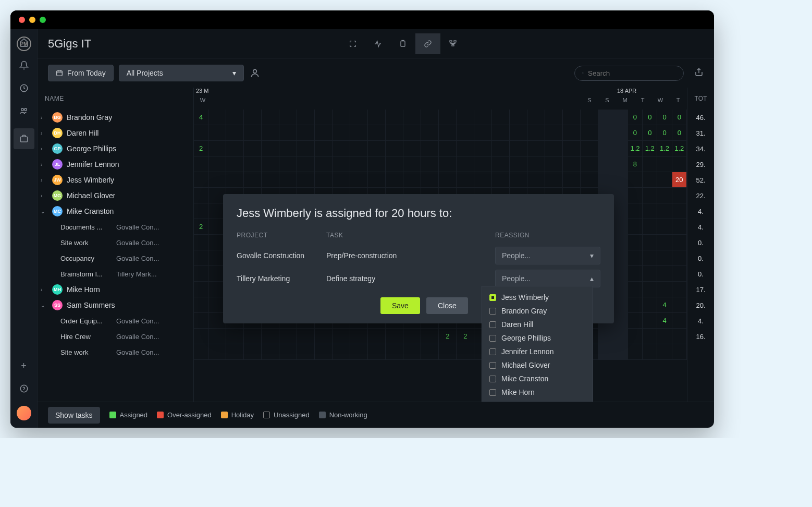 The width and height of the screenshot is (812, 507). What do you see at coordinates (537, 352) in the screenshot?
I see `dropdown-item: Jennifer Lennon` at bounding box center [537, 352].